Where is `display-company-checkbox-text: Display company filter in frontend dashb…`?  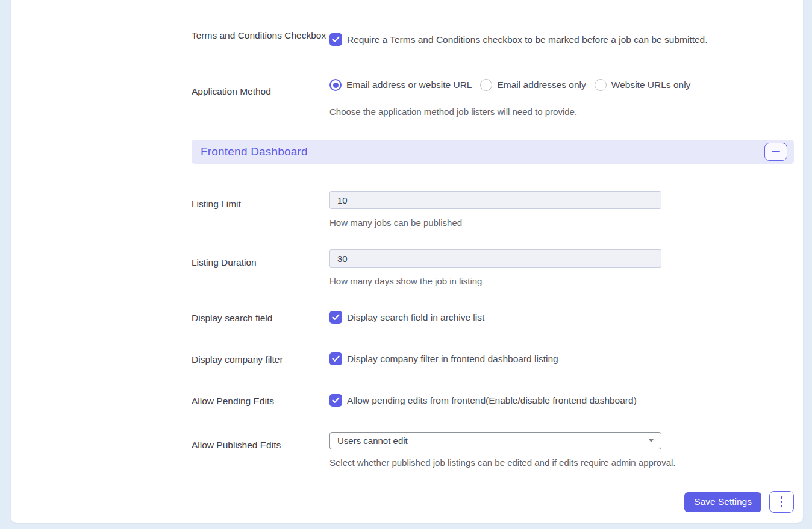
display-company-checkbox-text: Display company filter in frontend dashb… is located at coordinates (453, 359).